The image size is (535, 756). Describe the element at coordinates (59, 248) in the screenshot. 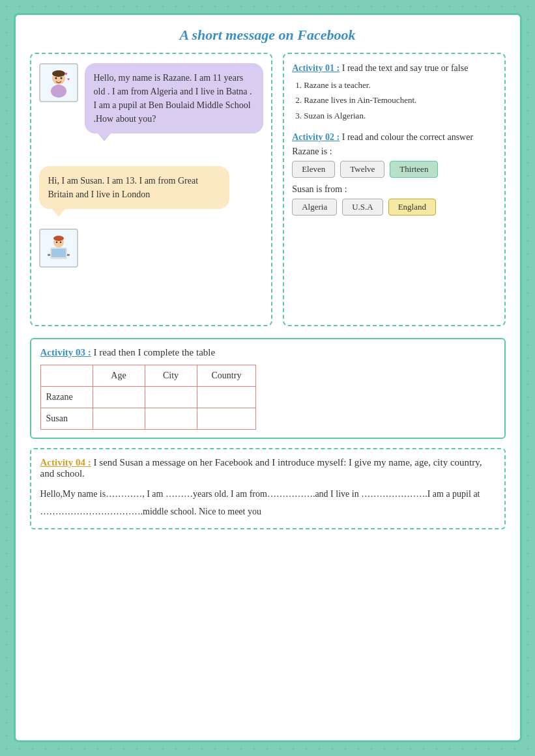

I see `susan-avatar` at that location.